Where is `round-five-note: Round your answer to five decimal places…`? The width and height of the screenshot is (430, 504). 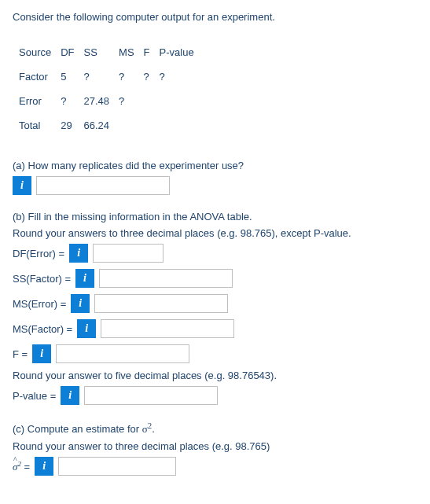
round-five-note: Round your answer to five decimal places… is located at coordinates (215, 376).